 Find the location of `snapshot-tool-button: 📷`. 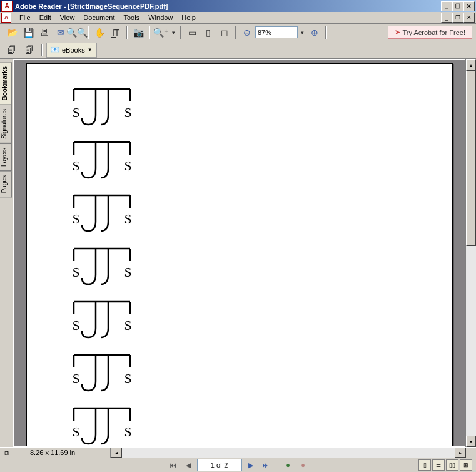

snapshot-tool-button: 📷 is located at coordinates (138, 33).